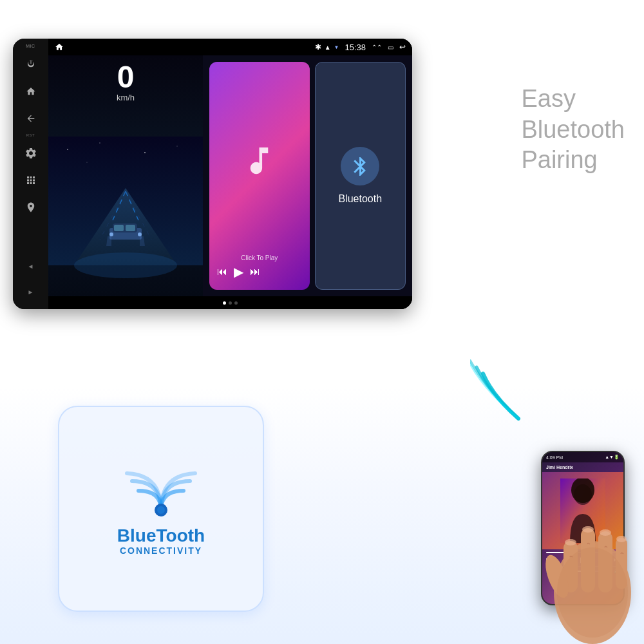  Describe the element at coordinates (126, 201) in the screenshot. I see `road-visual` at that location.